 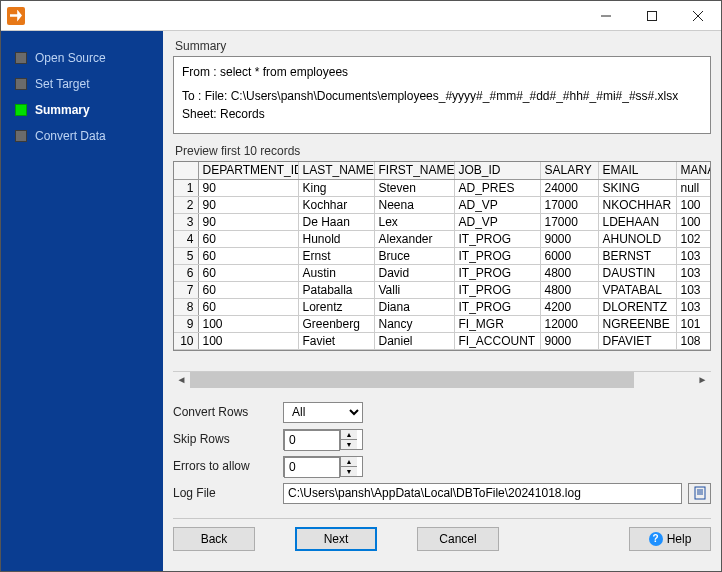 I want to click on table-cell: AHUNOLD, so click(x=637, y=238).